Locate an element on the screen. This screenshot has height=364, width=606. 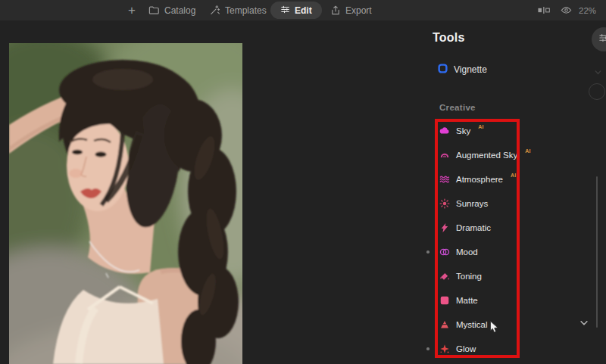
tool-label: Vignette is located at coordinates (470, 70).